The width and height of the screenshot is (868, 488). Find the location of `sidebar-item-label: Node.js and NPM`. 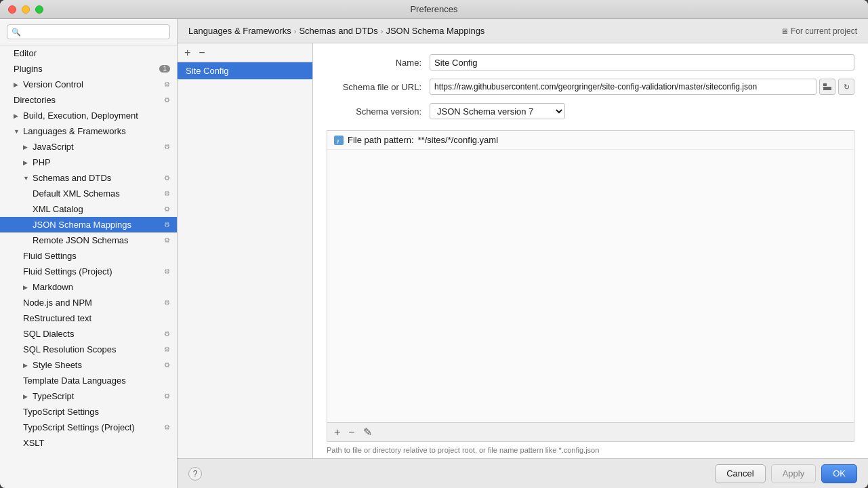

sidebar-item-label: Node.js and NPM is located at coordinates (58, 302).